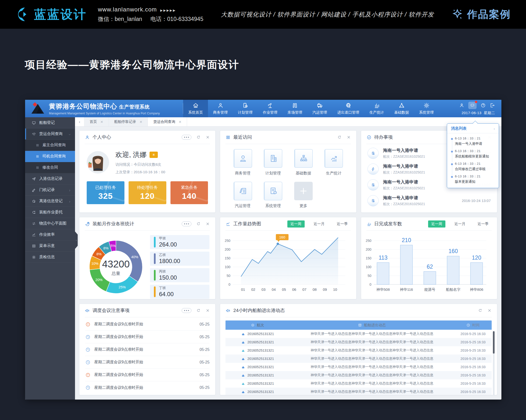 The width and height of the screenshot is (526, 420). Describe the element at coordinates (113, 246) in the screenshot. I see `donut-segment-label: 5%` at that location.